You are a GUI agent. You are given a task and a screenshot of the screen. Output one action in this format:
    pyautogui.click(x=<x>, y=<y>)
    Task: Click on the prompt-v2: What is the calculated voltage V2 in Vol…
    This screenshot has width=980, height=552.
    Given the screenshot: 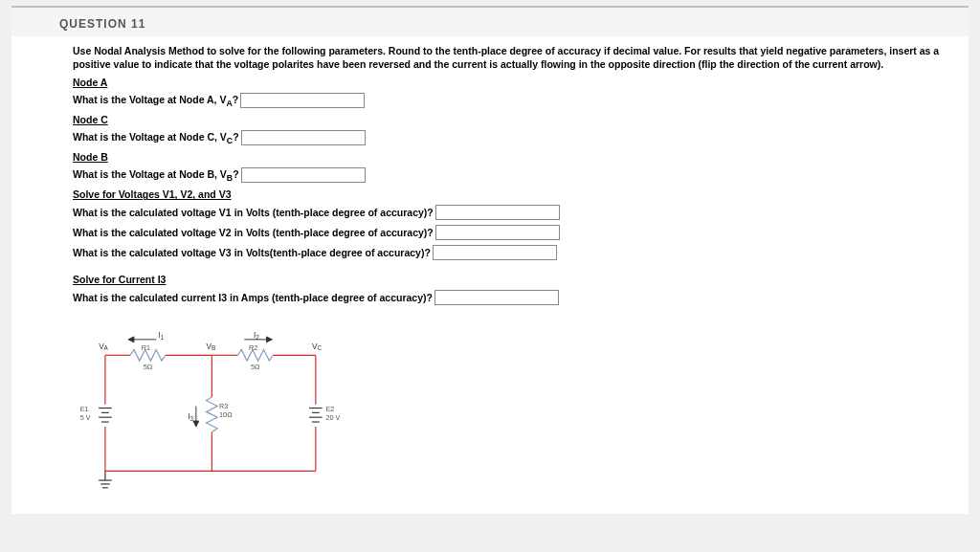 What is the action you would take?
    pyautogui.click(x=513, y=232)
    